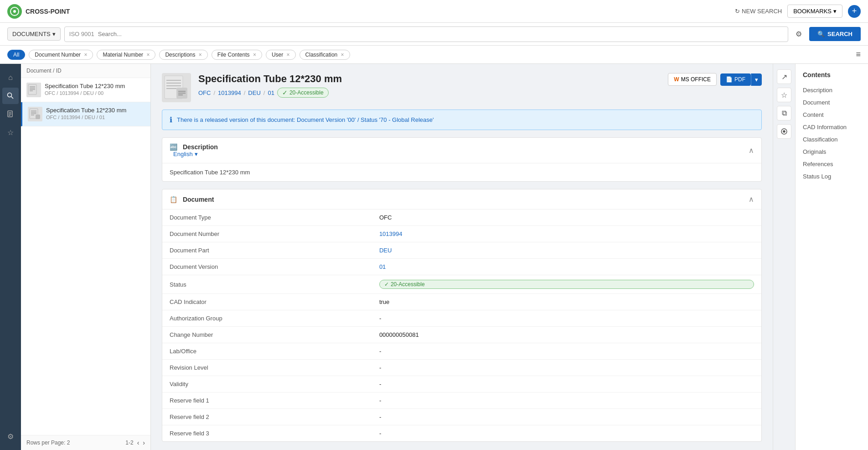 This screenshot has height=450, width=868. Describe the element at coordinates (96, 110) in the screenshot. I see `result-title-1: Specification Tube 12*230 mm` at that location.